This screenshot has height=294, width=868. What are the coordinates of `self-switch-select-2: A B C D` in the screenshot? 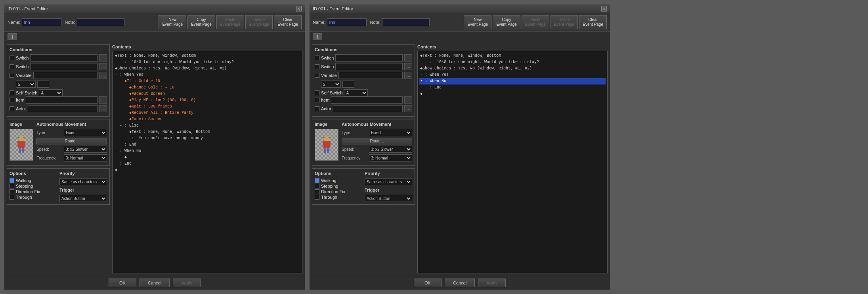 It's located at (356, 93).